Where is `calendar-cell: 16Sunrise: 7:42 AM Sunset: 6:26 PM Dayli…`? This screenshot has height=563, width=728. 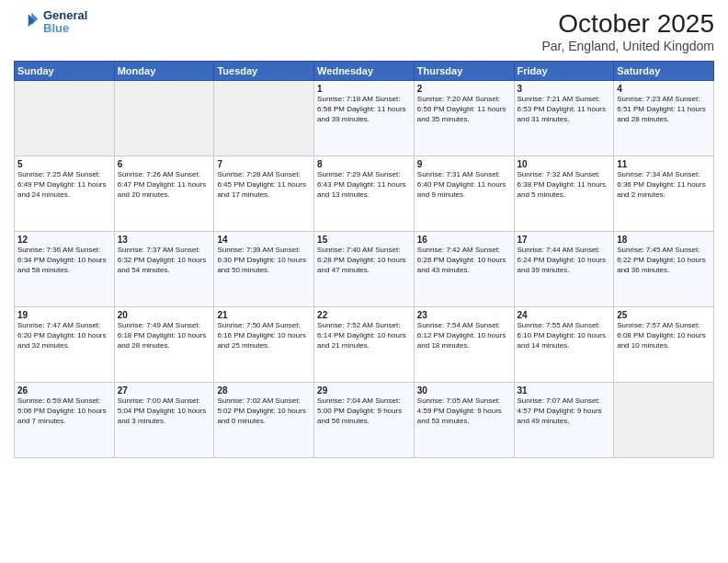 calendar-cell: 16Sunrise: 7:42 AM Sunset: 6:26 PM Dayli… is located at coordinates (463, 270).